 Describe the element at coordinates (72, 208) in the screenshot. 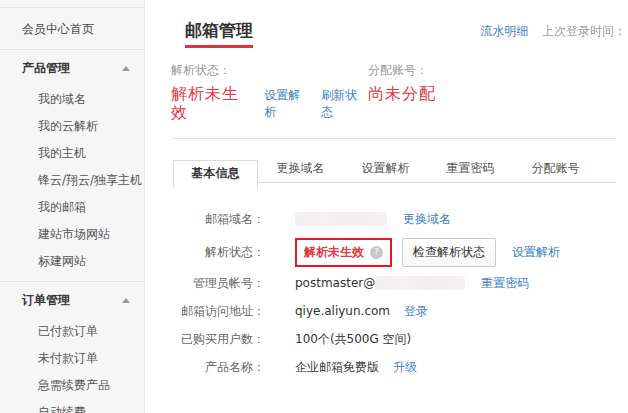

I see `sidebar-item-my-email: 我的邮箱` at that location.